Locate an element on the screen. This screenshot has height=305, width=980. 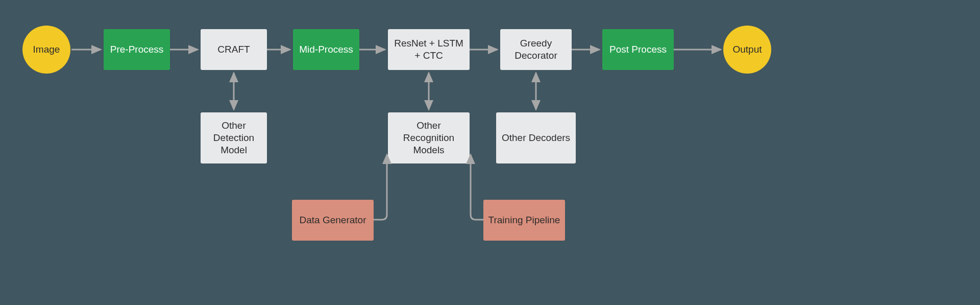
arrow-datagen-otherrecog is located at coordinates (380, 187).